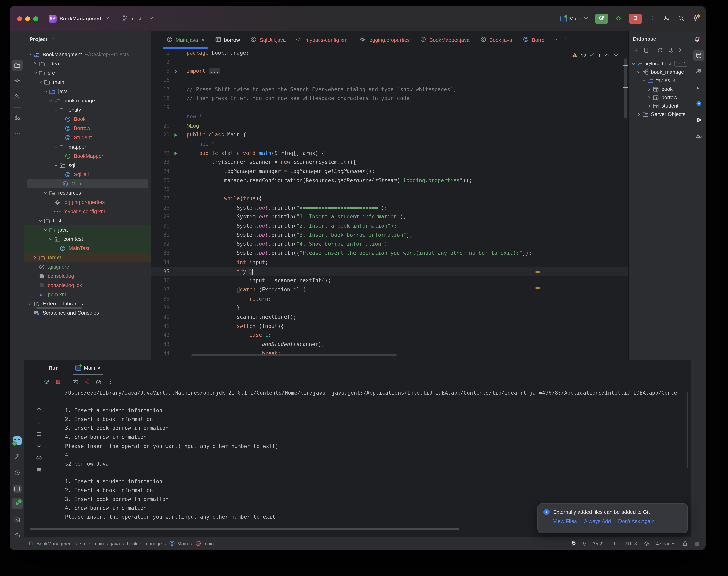  Describe the element at coordinates (681, 19) in the screenshot. I see `search-everywhere-button` at that location.